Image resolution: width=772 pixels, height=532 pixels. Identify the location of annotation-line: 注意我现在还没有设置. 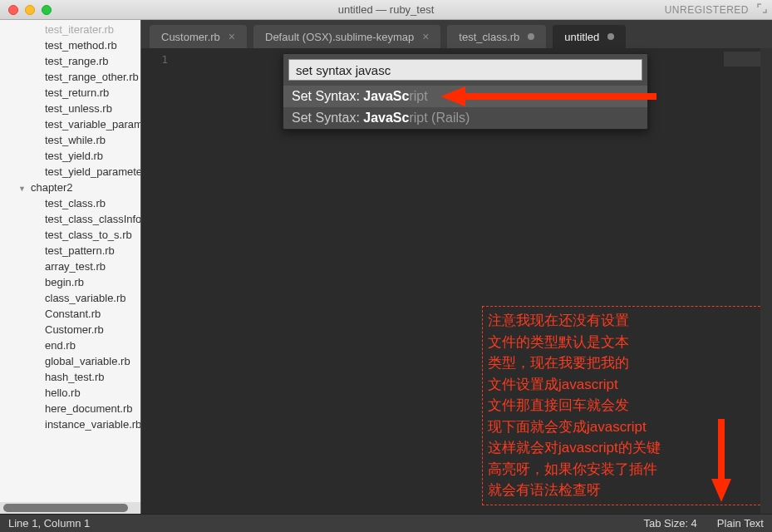
(623, 321).